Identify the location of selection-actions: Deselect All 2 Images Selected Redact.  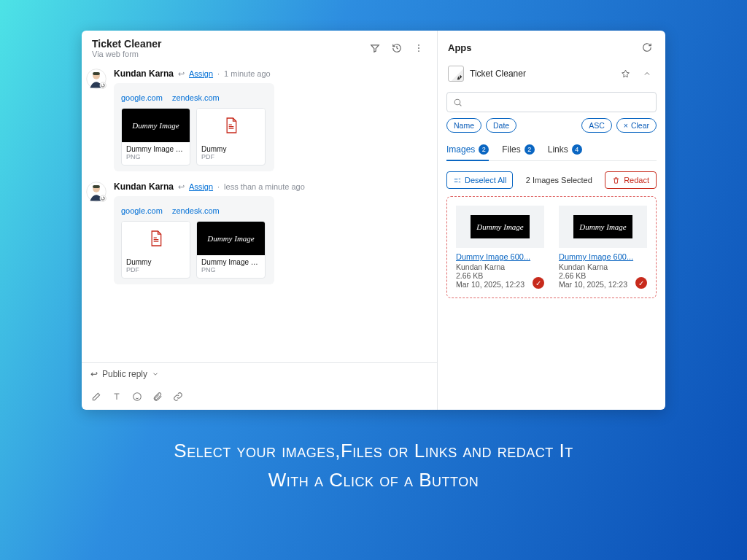
(551, 180).